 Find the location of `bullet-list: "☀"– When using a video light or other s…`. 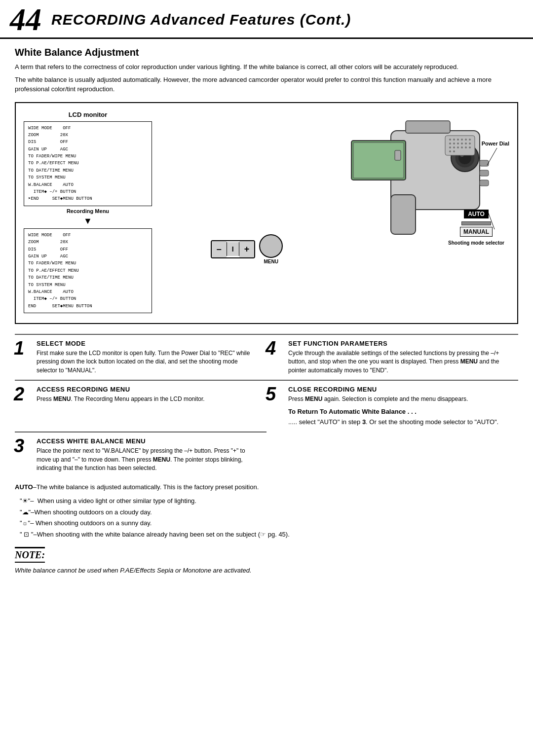

bullet-list: "☀"– When using a video light or other s… is located at coordinates (266, 518).